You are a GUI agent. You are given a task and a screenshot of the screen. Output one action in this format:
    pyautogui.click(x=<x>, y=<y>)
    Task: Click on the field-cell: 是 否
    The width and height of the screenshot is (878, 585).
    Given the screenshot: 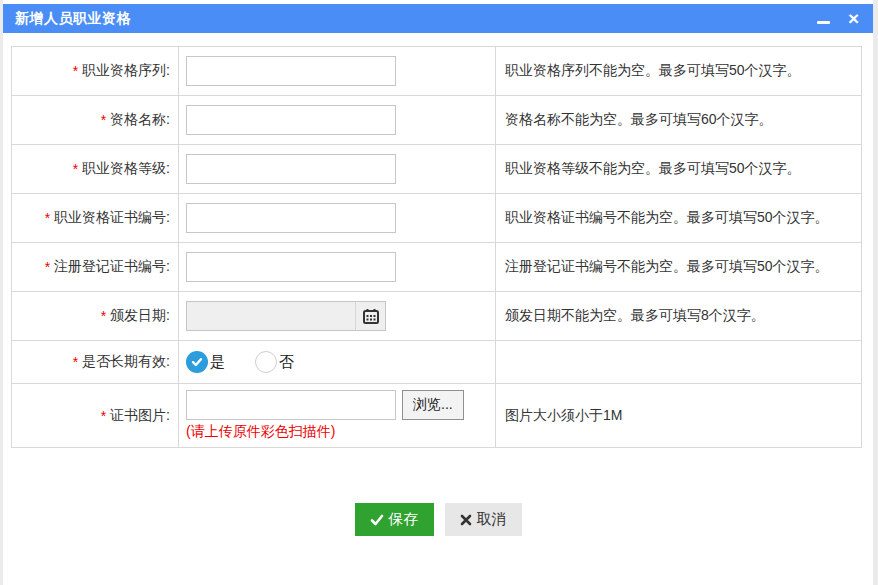 What is the action you would take?
    pyautogui.click(x=338, y=362)
    